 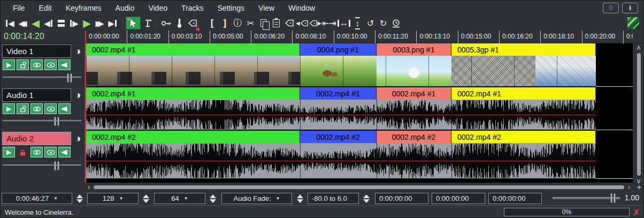 I want to click on fit-selection-button: ⇤⇥, so click(x=329, y=23).